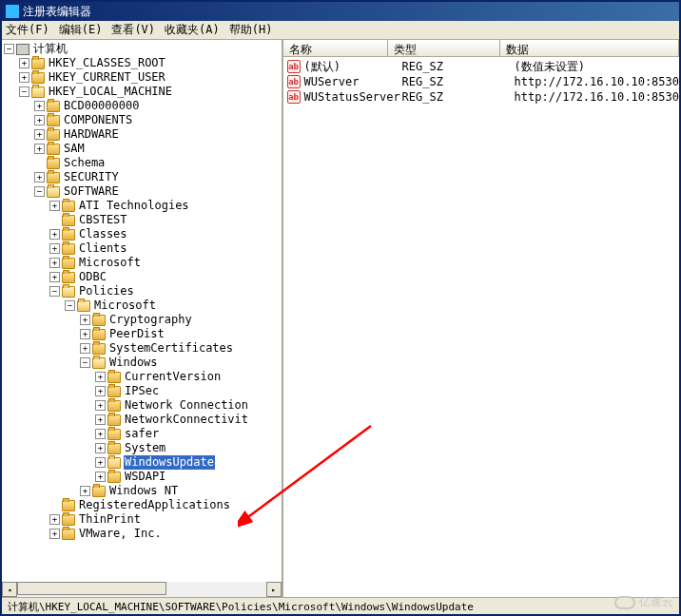 This screenshot has height=616, width=681. I want to click on menu-help: 帮助(H), so click(251, 30).